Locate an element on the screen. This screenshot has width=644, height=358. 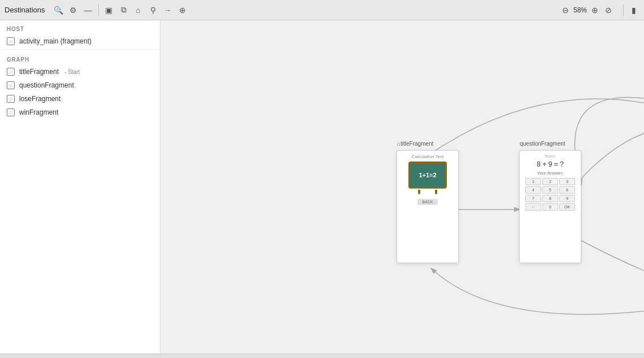
key-3: 3 is located at coordinates (567, 182).